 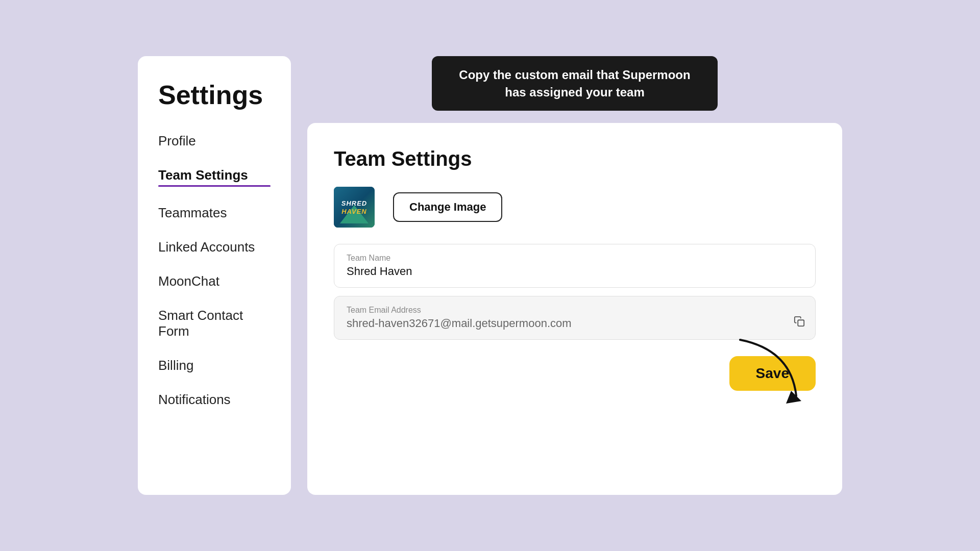 I want to click on sidebar-item-billing: Billing, so click(x=214, y=365).